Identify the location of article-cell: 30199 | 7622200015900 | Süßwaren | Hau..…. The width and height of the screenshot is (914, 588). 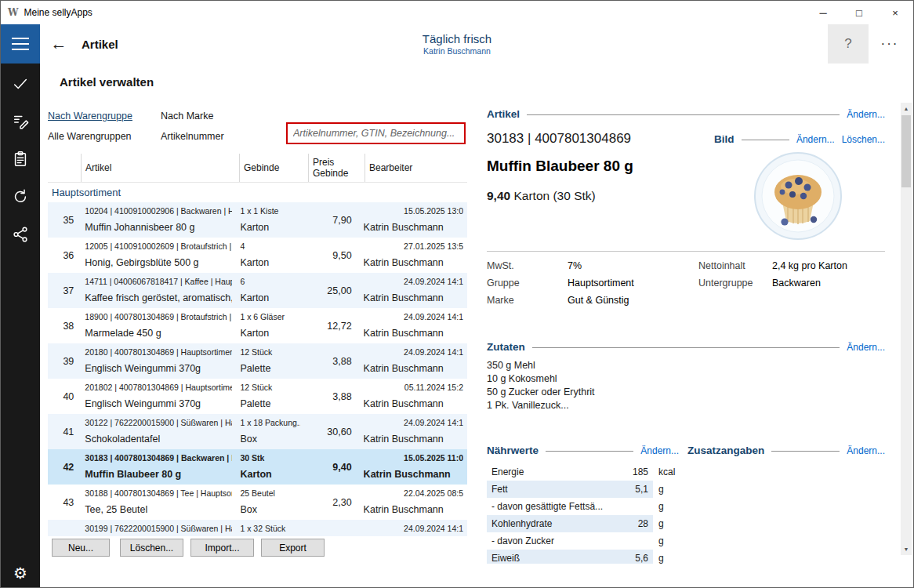
(158, 528).